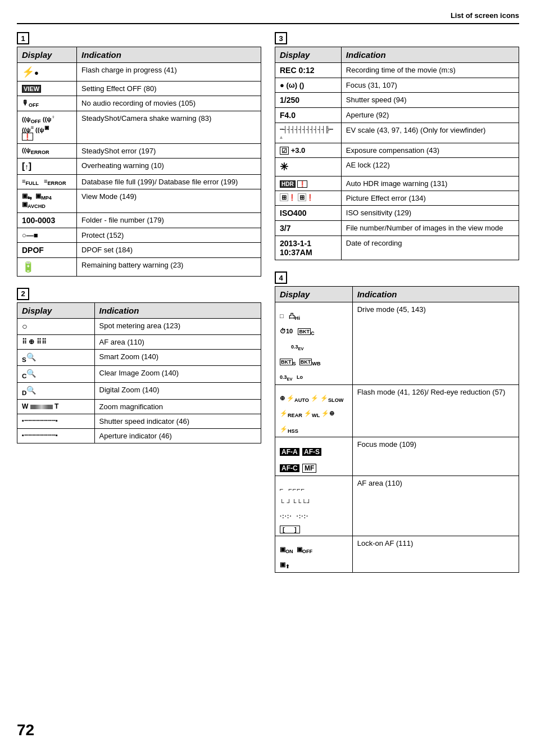 The height and width of the screenshot is (756, 536). What do you see at coordinates (47, 182) in the screenshot?
I see `display-cell: ≡FULL ≡ERROR` at bounding box center [47, 182].